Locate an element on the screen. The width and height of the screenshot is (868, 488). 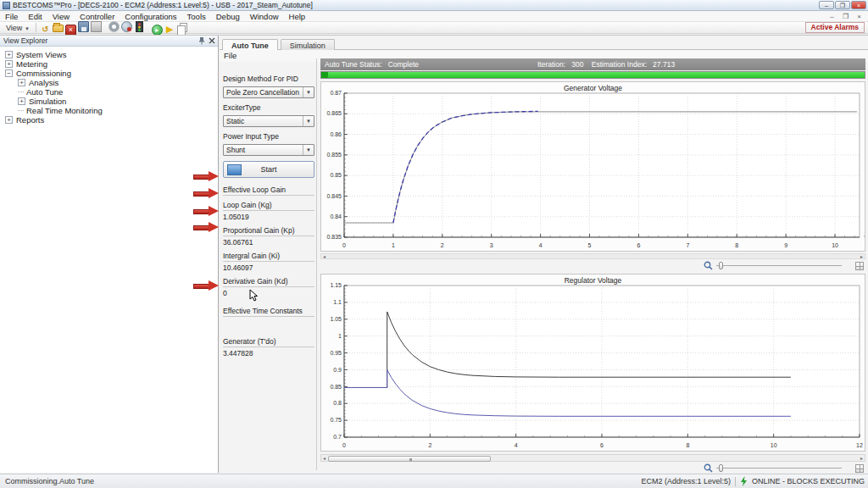
svg-text: 0.855 is located at coordinates (334, 154).